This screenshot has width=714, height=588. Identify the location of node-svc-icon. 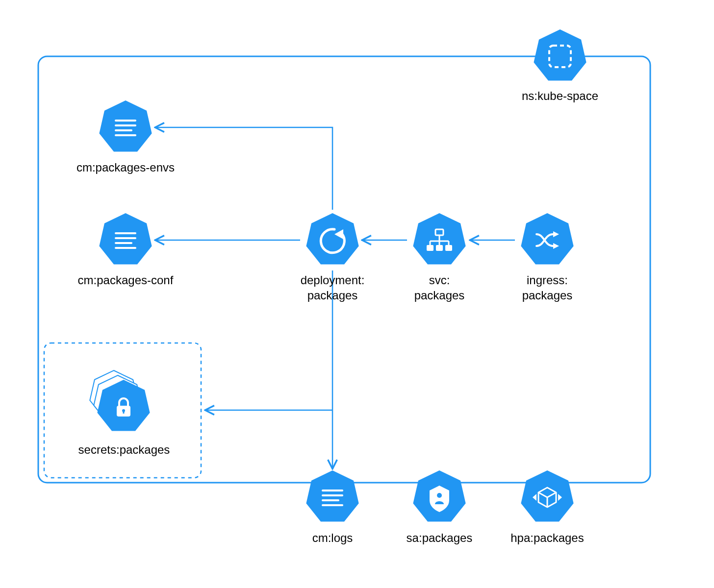
(439, 239).